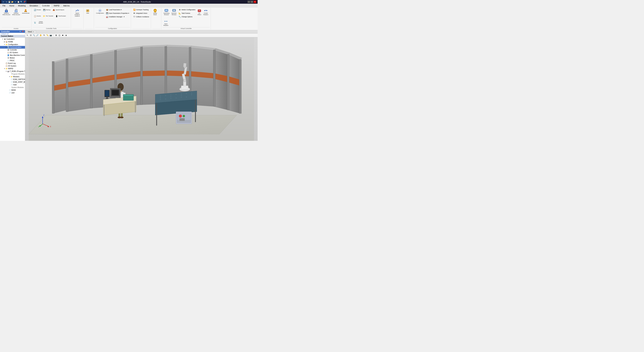  I want to click on open-relation-label: OpenRelation, so click(166, 25).